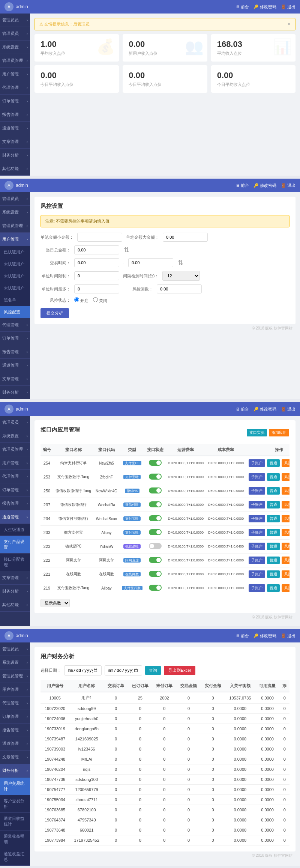  I want to click on status-on-radio: 开启, so click(81, 300).